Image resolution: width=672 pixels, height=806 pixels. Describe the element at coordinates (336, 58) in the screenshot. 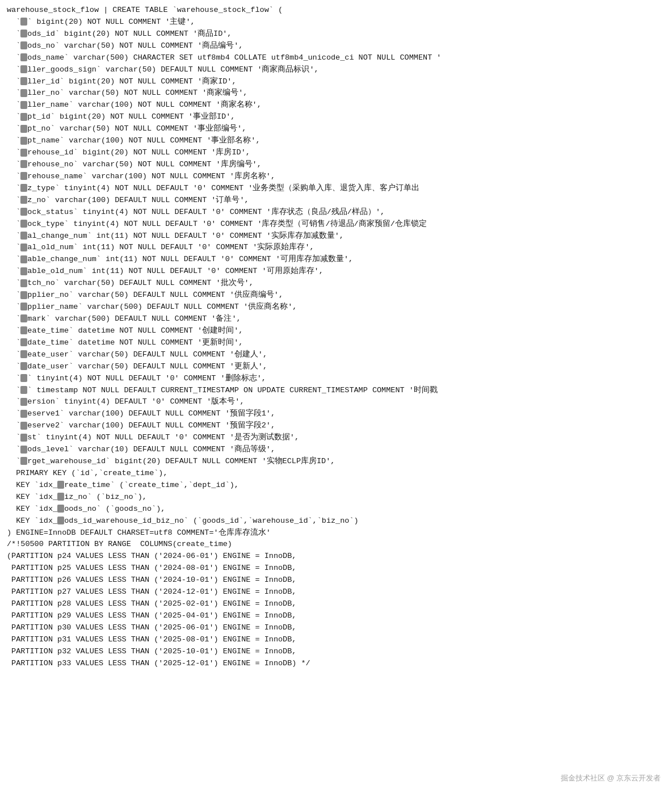

I see `code-line: `ods_name` varchar(500) CHARACTER SET ut…` at that location.